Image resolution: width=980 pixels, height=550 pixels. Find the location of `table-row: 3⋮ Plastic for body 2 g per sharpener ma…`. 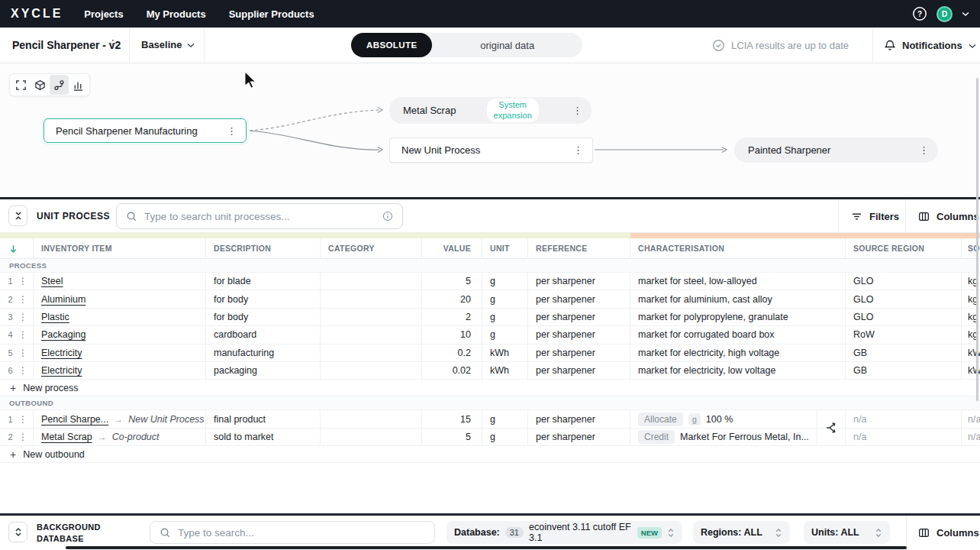

table-row: 3⋮ Plastic for body 2 g per sharpener ma… is located at coordinates (490, 318).